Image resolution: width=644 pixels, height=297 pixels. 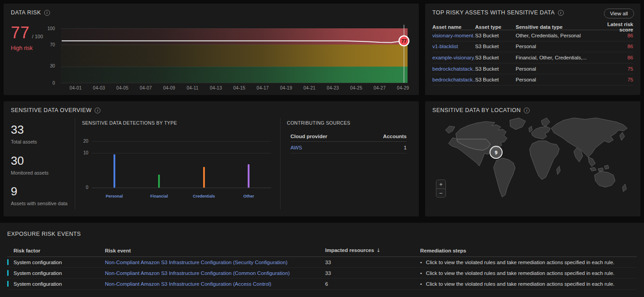 What do you see at coordinates (159, 181) in the screenshot?
I see `bar-financial` at bounding box center [159, 181].